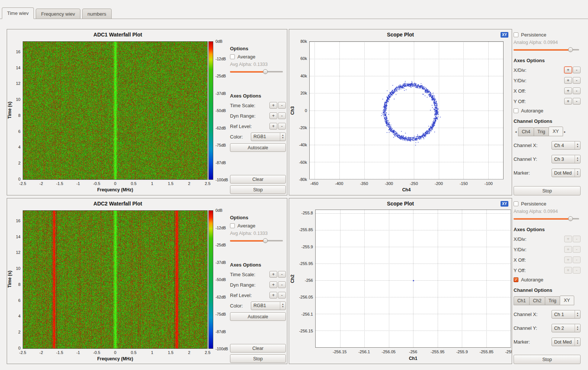 The width and height of the screenshot is (588, 370). What do you see at coordinates (115, 280) in the screenshot?
I see `waterfall2-plot` at bounding box center [115, 280].